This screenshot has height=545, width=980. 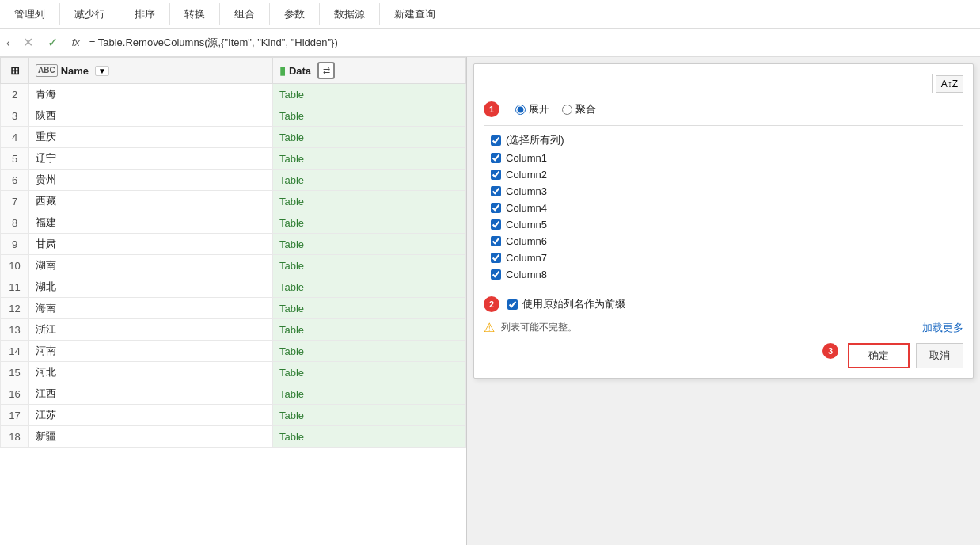 I want to click on ok-button: 确定, so click(x=879, y=356).